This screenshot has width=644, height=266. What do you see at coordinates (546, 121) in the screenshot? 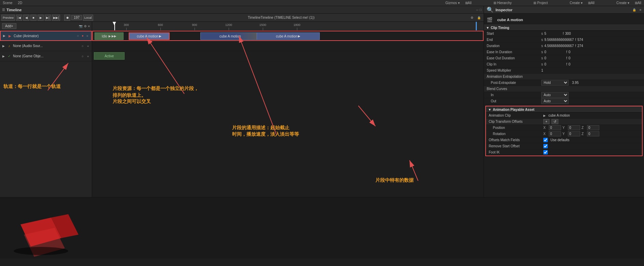
I see `transform-reset-btn: +` at bounding box center [546, 121].